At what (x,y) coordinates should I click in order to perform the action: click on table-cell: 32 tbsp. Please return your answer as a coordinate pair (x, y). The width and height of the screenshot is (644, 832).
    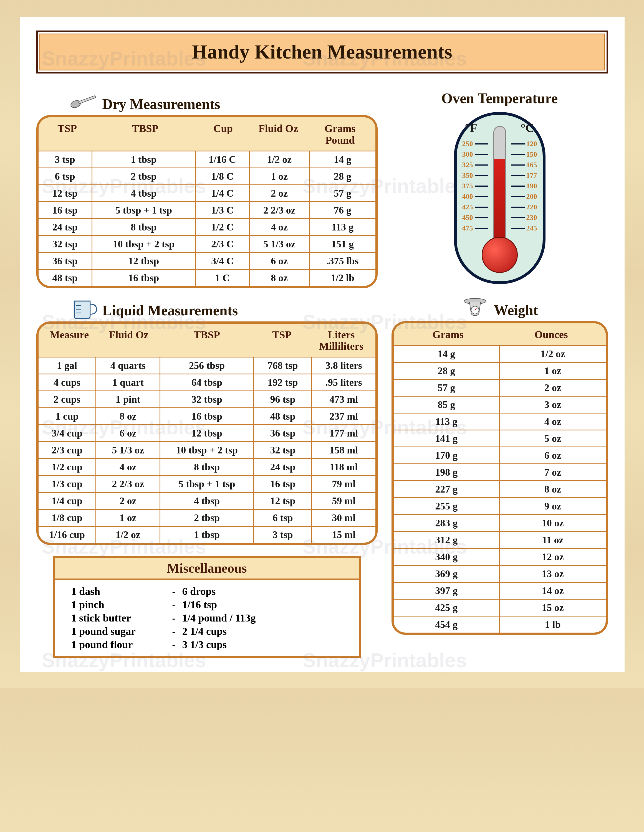
    Looking at the image, I should click on (207, 399).